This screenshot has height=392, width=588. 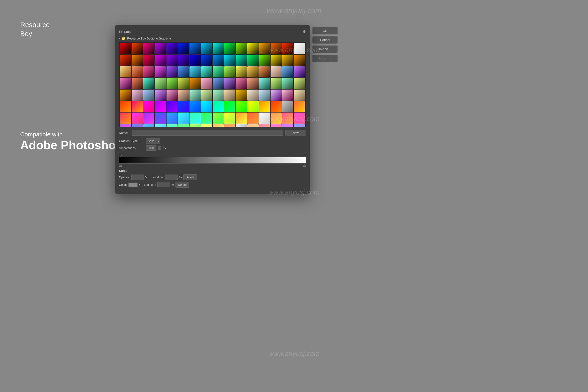 What do you see at coordinates (212, 160) in the screenshot?
I see `gradient-bar` at bounding box center [212, 160].